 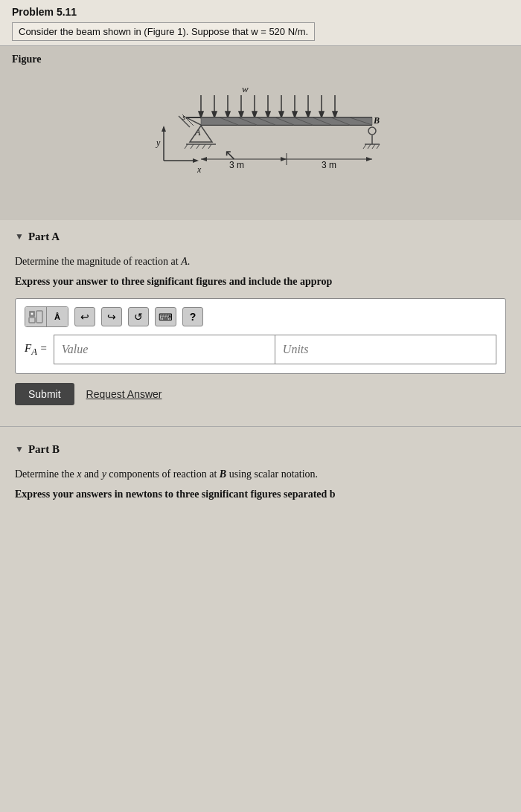 I want to click on keyboard-btn: ⌨, so click(x=165, y=317).